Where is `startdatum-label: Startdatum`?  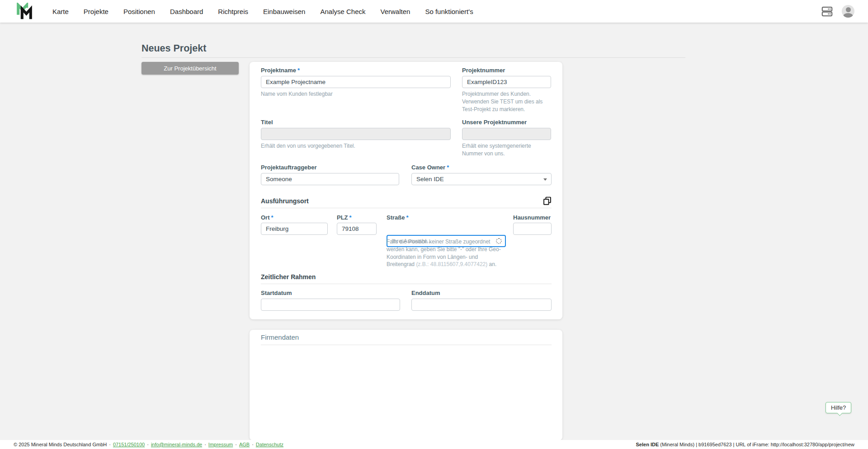 startdatum-label: Startdatum is located at coordinates (277, 293).